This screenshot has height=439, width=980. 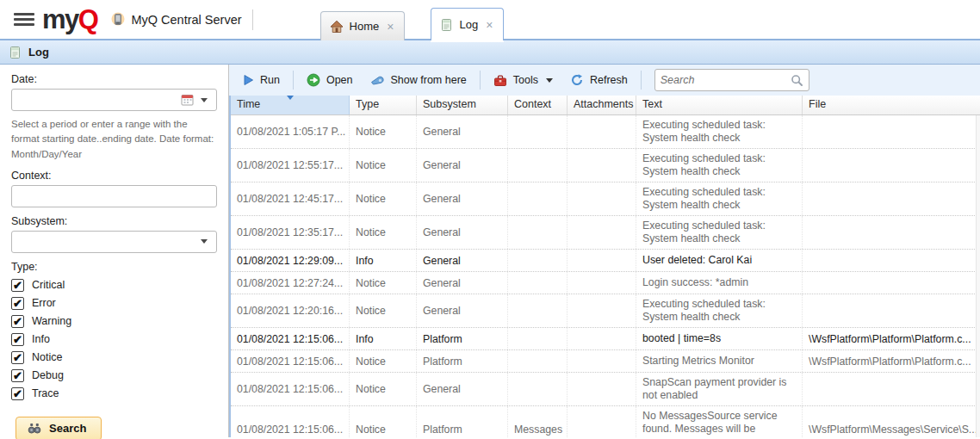 What do you see at coordinates (605, 133) in the screenshot?
I see `log-table-row: 01/08/2021 1:05:17 P...NoticeGeneralExec…` at bounding box center [605, 133].